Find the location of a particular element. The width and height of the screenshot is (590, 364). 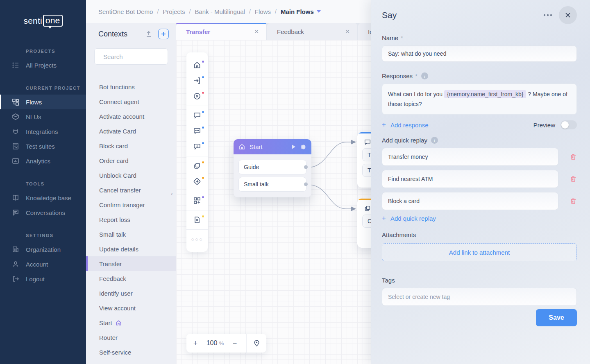

zoom-out-button: − is located at coordinates (235, 343).